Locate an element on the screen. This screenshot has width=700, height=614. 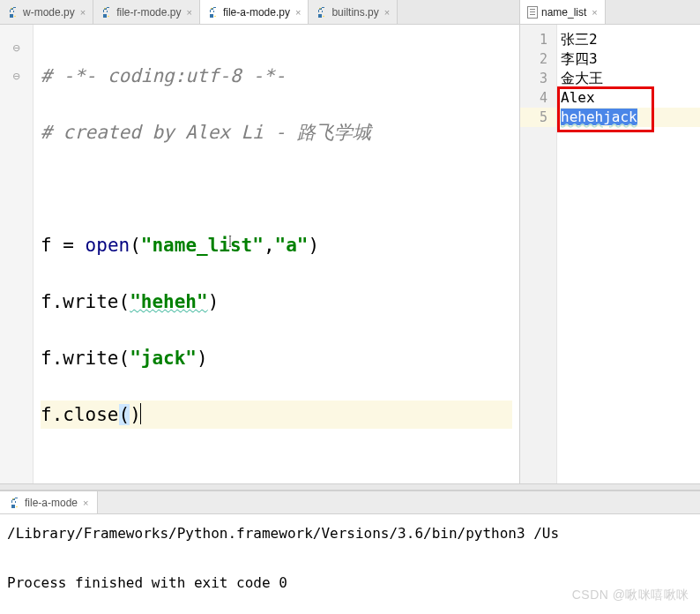
tab-label: builtins.py is located at coordinates (354, 12).